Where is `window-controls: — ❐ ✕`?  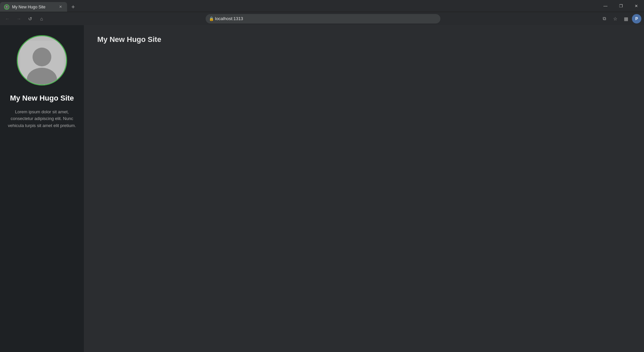 window-controls: — ❐ ✕ is located at coordinates (621, 6).